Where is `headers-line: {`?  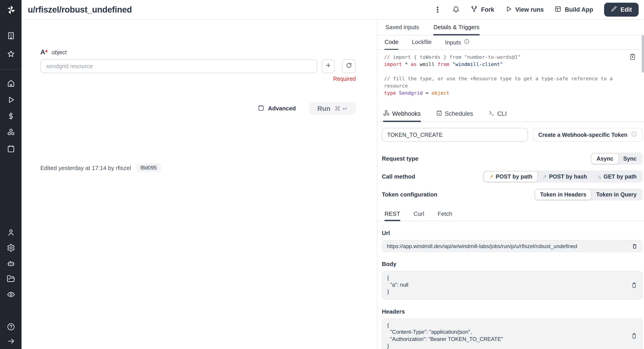
headers-line: { is located at coordinates (507, 325).